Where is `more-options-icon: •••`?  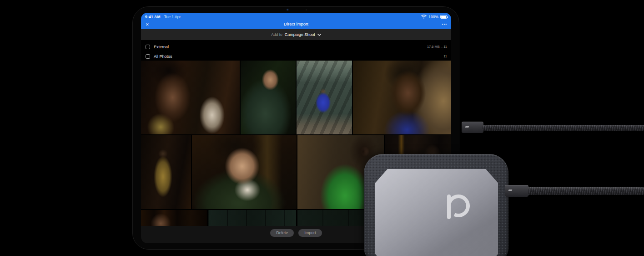
more-options-icon: ••• is located at coordinates (445, 24).